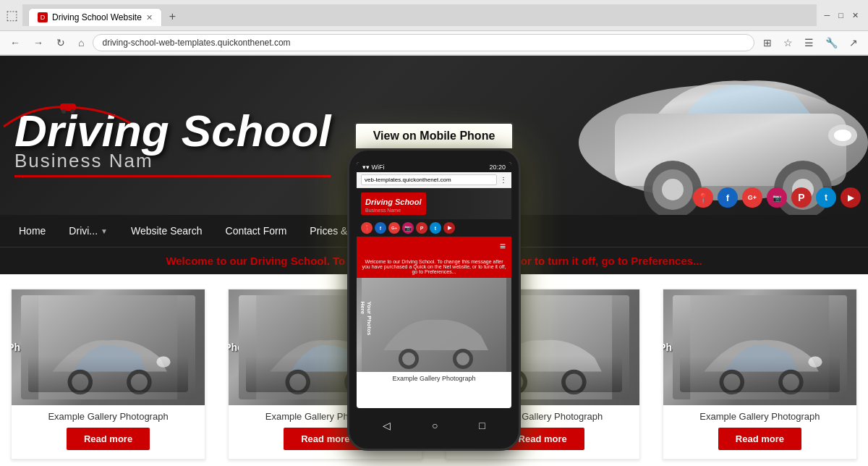 The height and width of the screenshot is (466, 868). Describe the element at coordinates (15, 43) in the screenshot. I see `back-button: ←` at that location.